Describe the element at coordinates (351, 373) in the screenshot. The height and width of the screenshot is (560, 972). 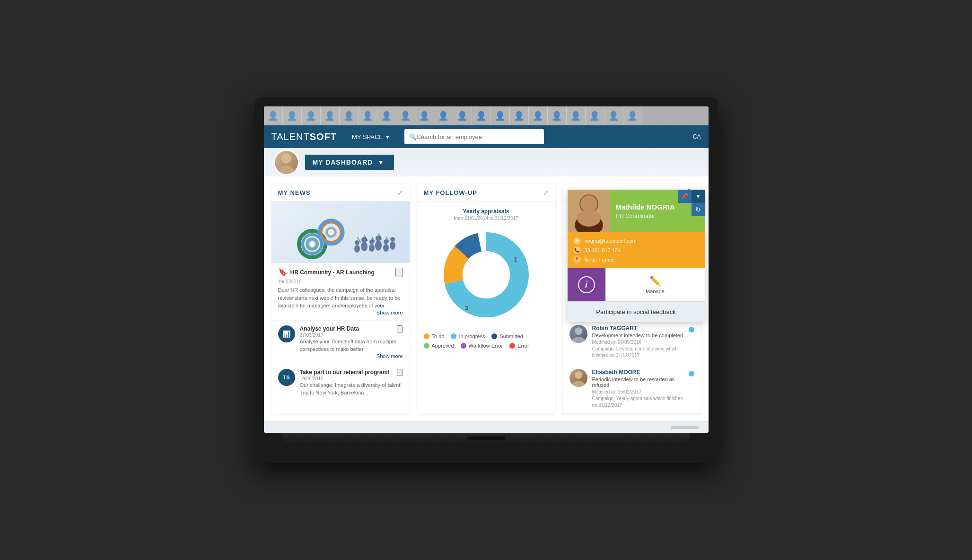
I see `referral-header: Take part in our referral program! ···` at that location.